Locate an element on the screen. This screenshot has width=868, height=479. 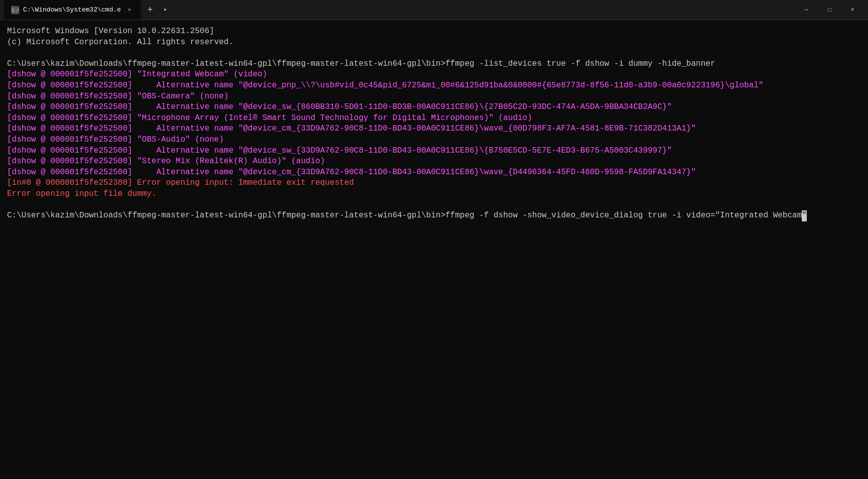
maximize-button: □ is located at coordinates (829, 10).